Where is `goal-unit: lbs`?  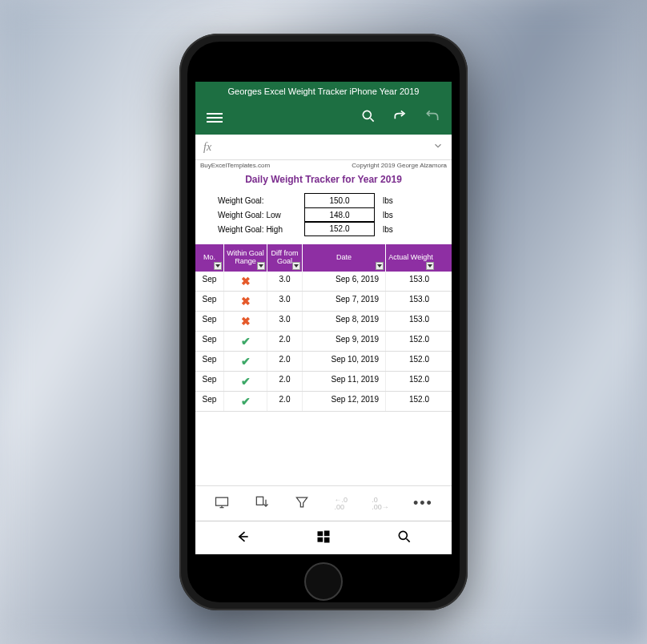
goal-unit: lbs is located at coordinates (395, 229).